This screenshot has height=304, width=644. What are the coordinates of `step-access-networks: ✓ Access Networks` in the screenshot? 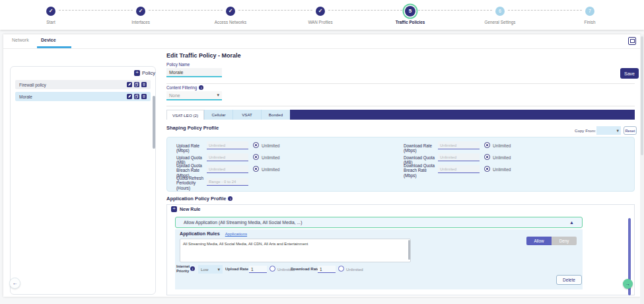 It's located at (231, 15).